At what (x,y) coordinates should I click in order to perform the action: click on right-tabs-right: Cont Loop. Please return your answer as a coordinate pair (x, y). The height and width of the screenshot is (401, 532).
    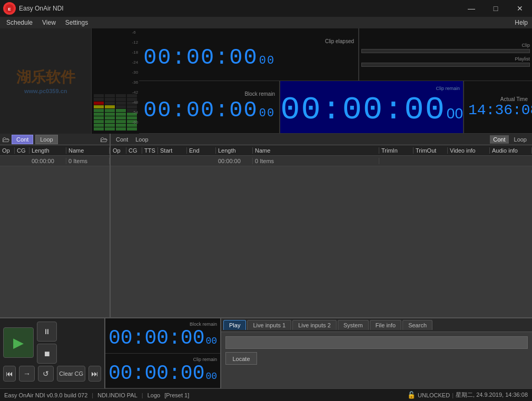
    Looking at the image, I should click on (511, 139).